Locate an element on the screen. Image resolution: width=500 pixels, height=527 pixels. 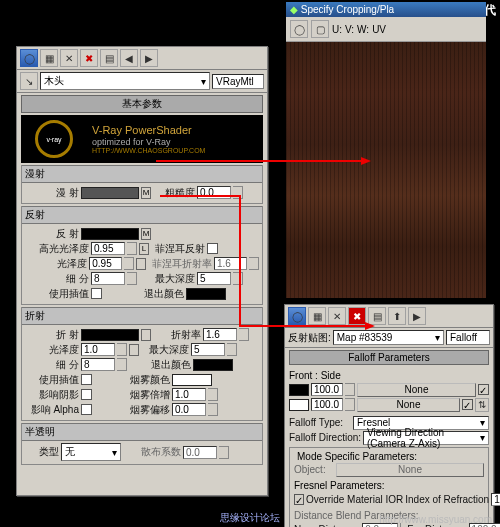
hilight-input: 0.95 is located at coordinates (108, 248).